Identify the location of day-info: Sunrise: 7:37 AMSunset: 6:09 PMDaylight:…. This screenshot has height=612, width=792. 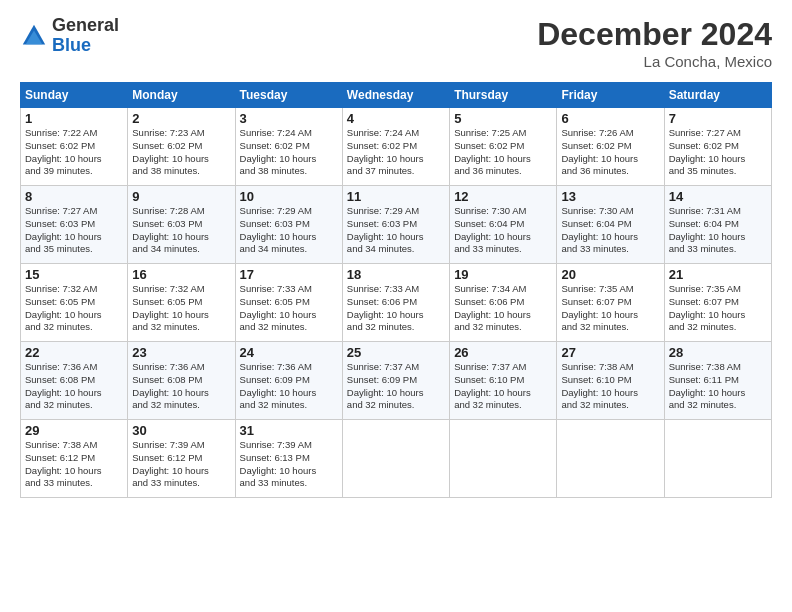
(396, 386).